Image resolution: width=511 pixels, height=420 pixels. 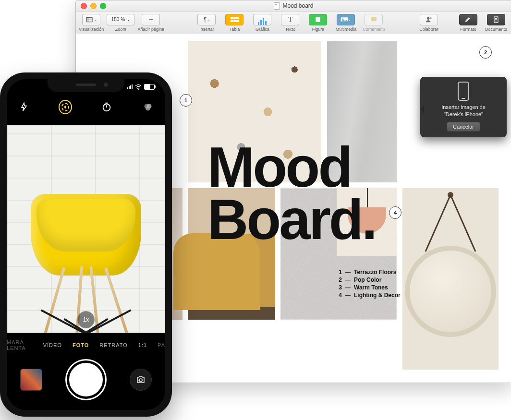 I want to click on chart-icon, so click(x=262, y=20).